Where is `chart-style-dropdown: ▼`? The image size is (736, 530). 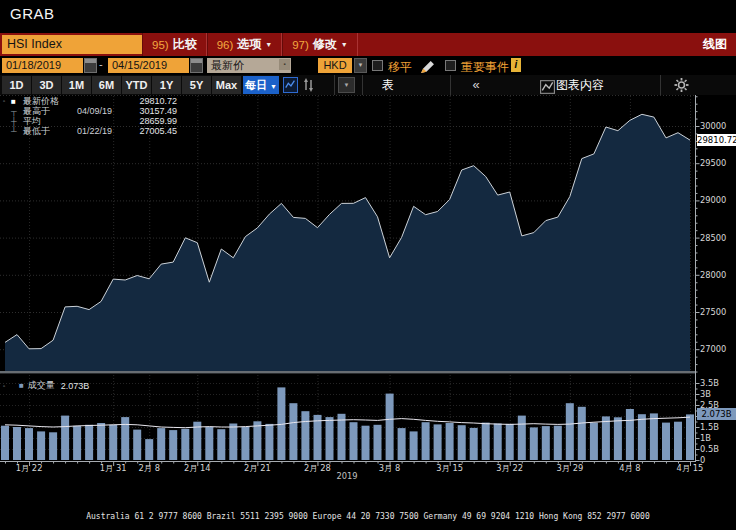 chart-style-dropdown: ▼ is located at coordinates (346, 85).